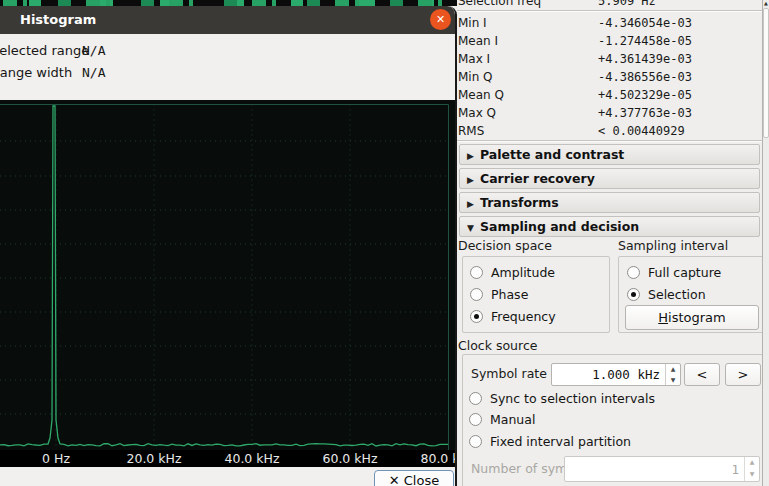 Image resolution: width=769 pixels, height=486 pixels. Describe the element at coordinates (766, 73) in the screenshot. I see `scrollbar-handle` at that location.